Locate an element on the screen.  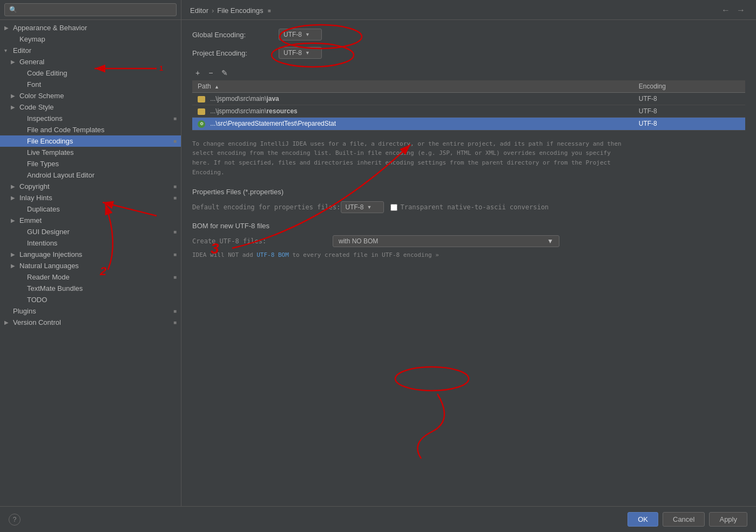
sidebar-item-live-templates: Live Templates is located at coordinates (91, 152).